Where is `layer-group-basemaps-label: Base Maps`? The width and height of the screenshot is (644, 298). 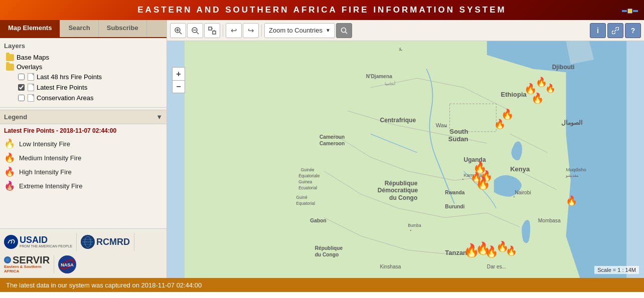
layer-group-basemaps-label: Base Maps is located at coordinates (33, 57).